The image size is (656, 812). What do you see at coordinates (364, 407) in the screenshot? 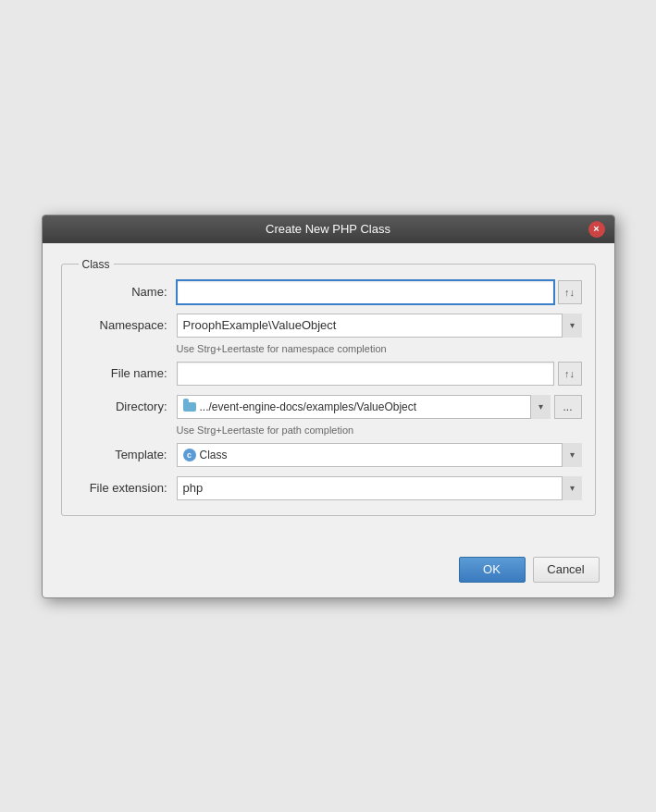
I see `directory-display: .../event-engine-docs/examples/ValueObje…` at bounding box center [364, 407].